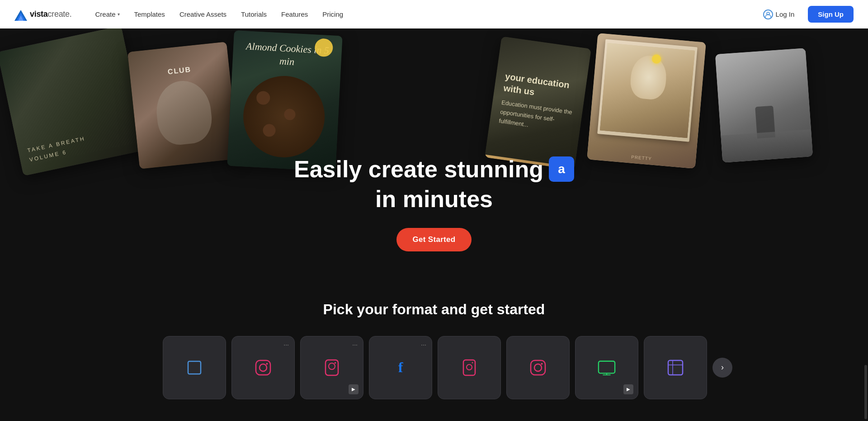 This screenshot has height=421, width=868. What do you see at coordinates (194, 368) in the screenshot?
I see `custom-size-icon` at bounding box center [194, 368].